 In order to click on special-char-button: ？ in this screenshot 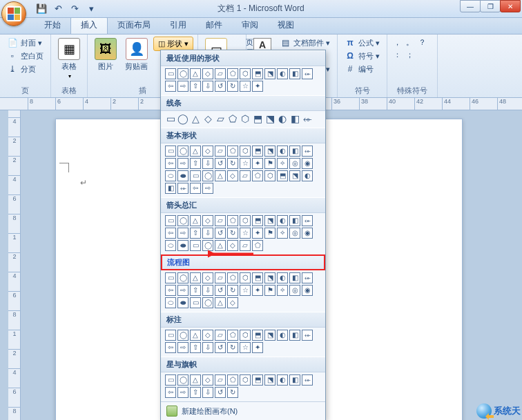, I will do `click(423, 43)`.